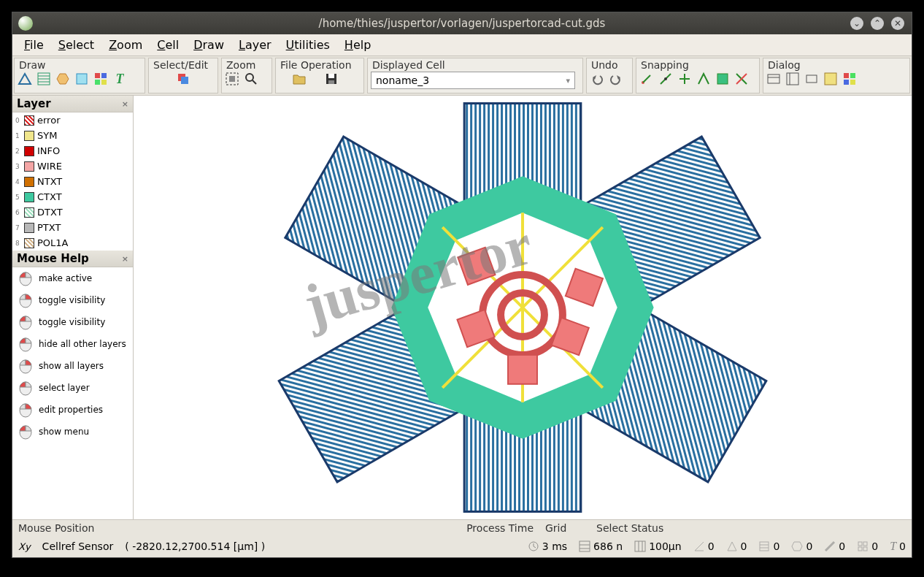 The height and width of the screenshot is (577, 924). What do you see at coordinates (857, 23) in the screenshot?
I see `minimize-button: ⌄` at bounding box center [857, 23].